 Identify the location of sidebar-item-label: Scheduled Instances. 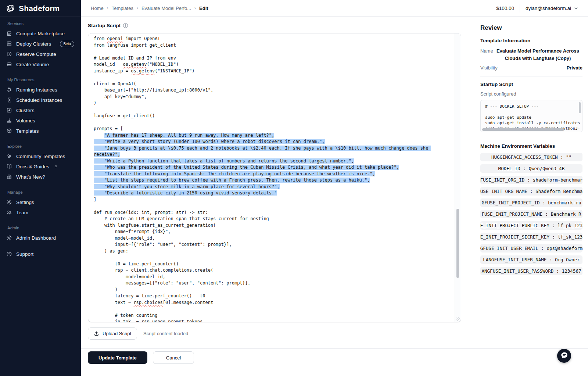
(39, 100).